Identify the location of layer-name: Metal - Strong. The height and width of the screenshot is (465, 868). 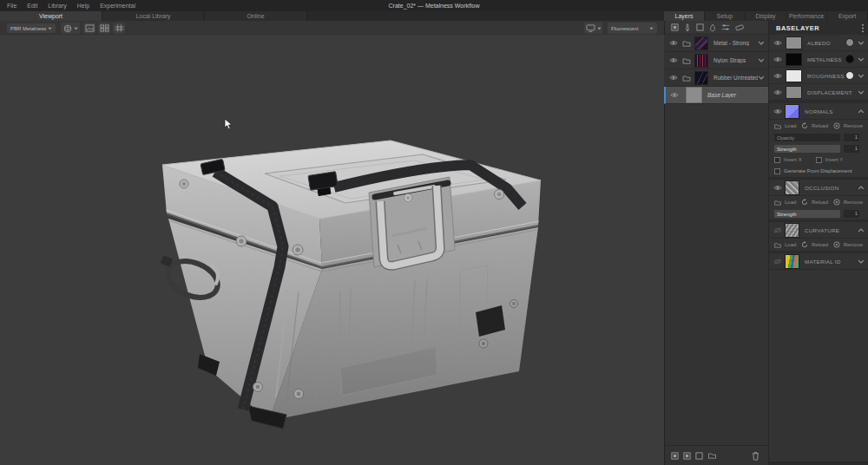
(736, 43).